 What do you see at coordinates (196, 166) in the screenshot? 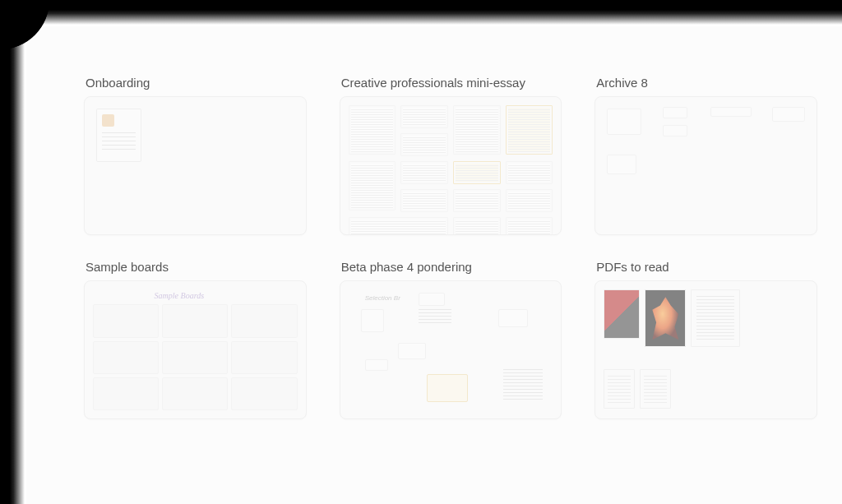
I see `board-thumbnail-onboarding` at bounding box center [196, 166].